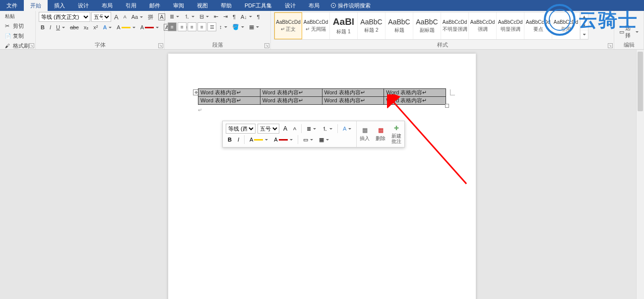 This screenshot has width=644, height=299. What do you see at coordinates (60, 5) in the screenshot?
I see `tab-insert: 插入` at bounding box center [60, 5].